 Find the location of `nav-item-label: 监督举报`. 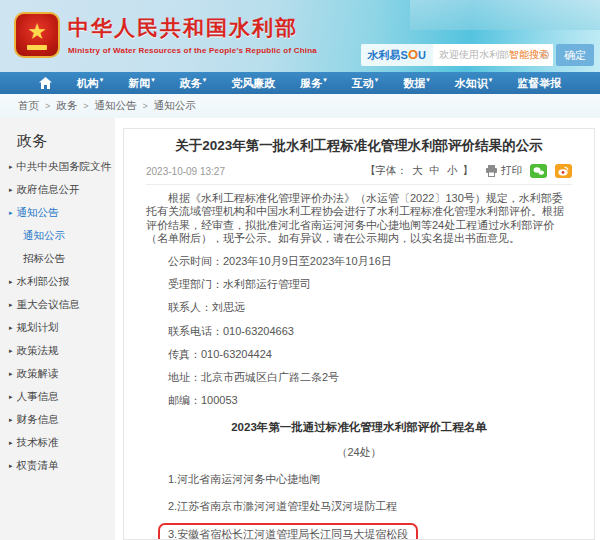

nav-item-label: 监督举报 is located at coordinates (539, 83).